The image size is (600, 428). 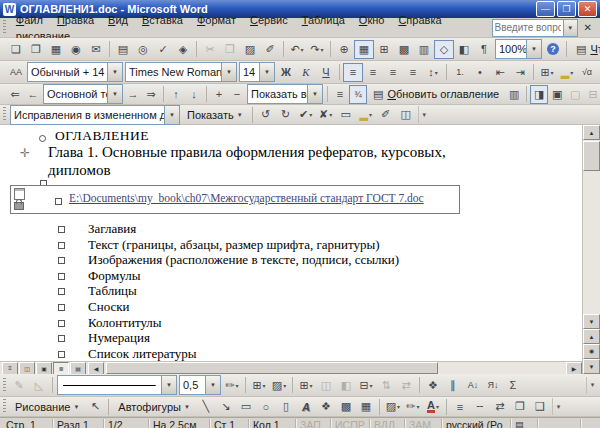 What do you see at coordinates (366, 114) in the screenshot?
I see `highlight-review-icon: ▂▾` at bounding box center [366, 114].